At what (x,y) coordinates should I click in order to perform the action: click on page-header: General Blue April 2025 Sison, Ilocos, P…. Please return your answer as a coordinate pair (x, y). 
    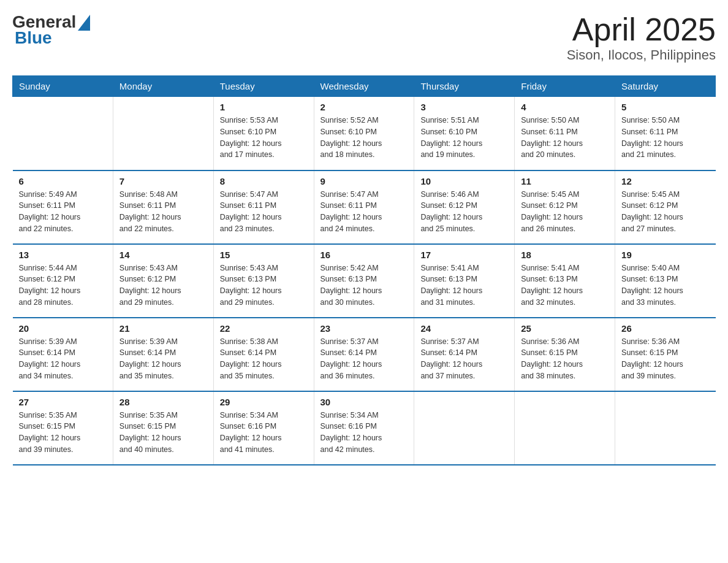
    Looking at the image, I should click on (364, 38).